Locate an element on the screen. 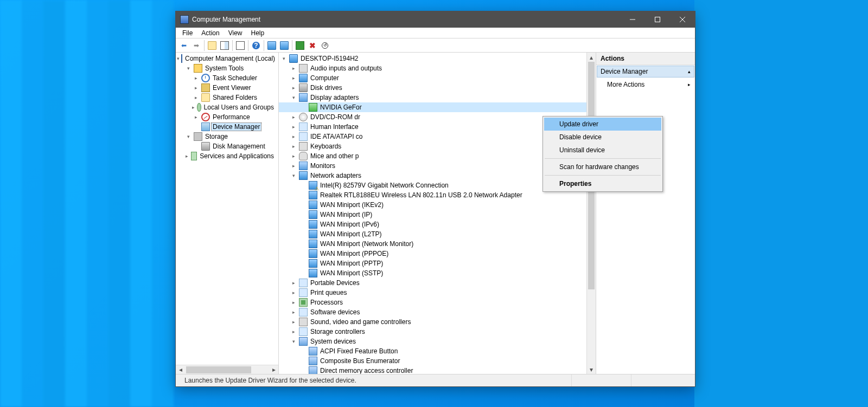  actions-section: Device Manager ▴ is located at coordinates (646, 72).